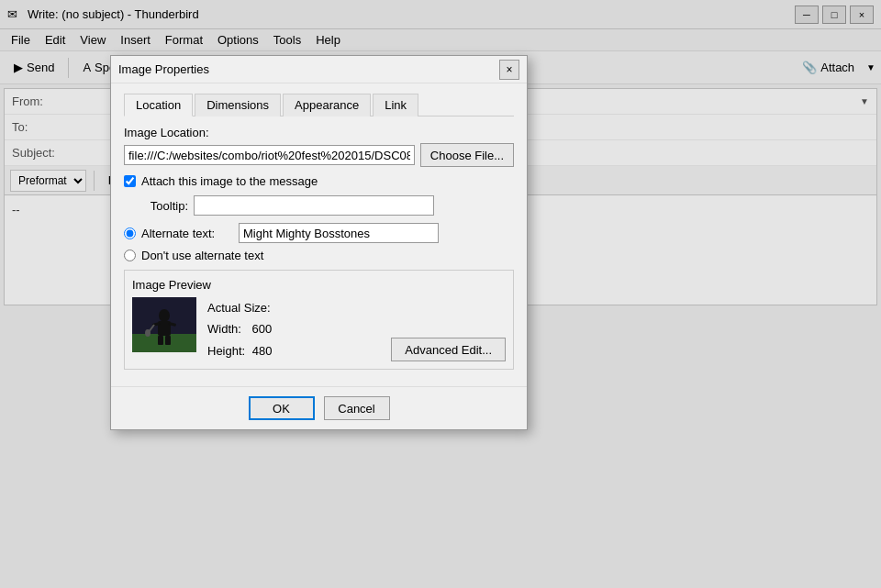 The image size is (881, 588). Describe the element at coordinates (319, 284) in the screenshot. I see `preview-label: Image Preview` at that location.